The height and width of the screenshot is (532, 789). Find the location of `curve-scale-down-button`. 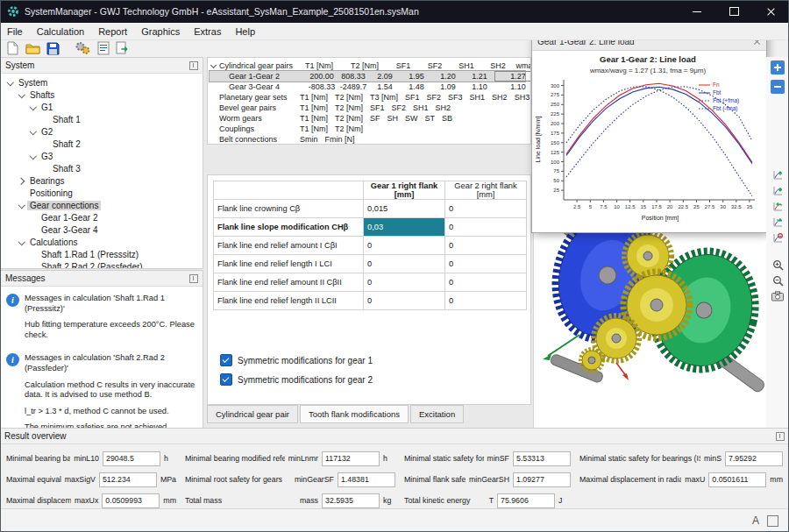

curve-scale-down-button is located at coordinates (778, 191).